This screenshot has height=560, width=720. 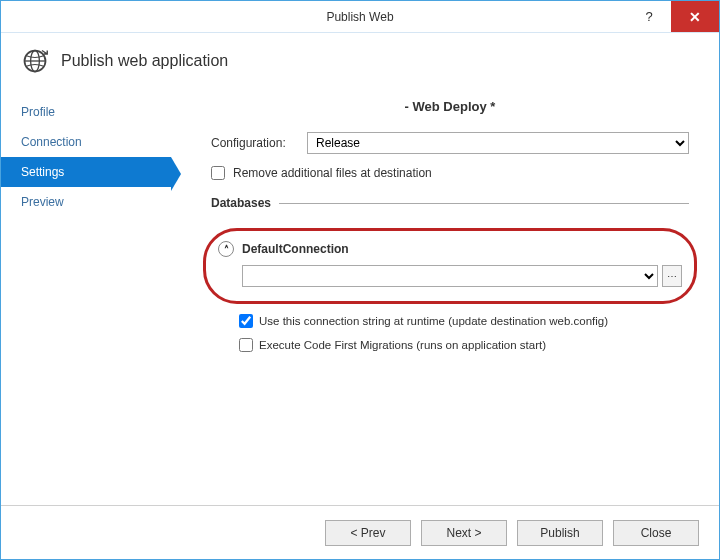 I want to click on connection-name: DefaultConnection, so click(x=296, y=249).